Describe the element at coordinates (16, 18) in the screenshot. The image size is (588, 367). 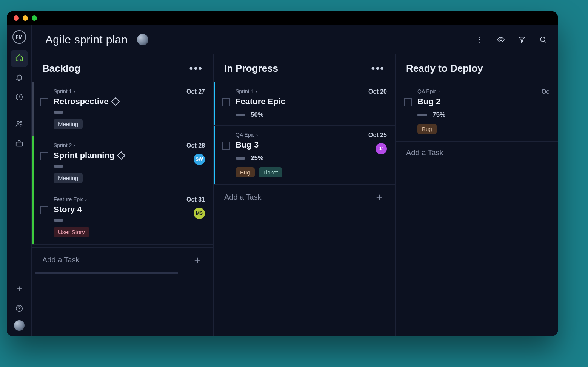
I see `window-close-button` at that location.